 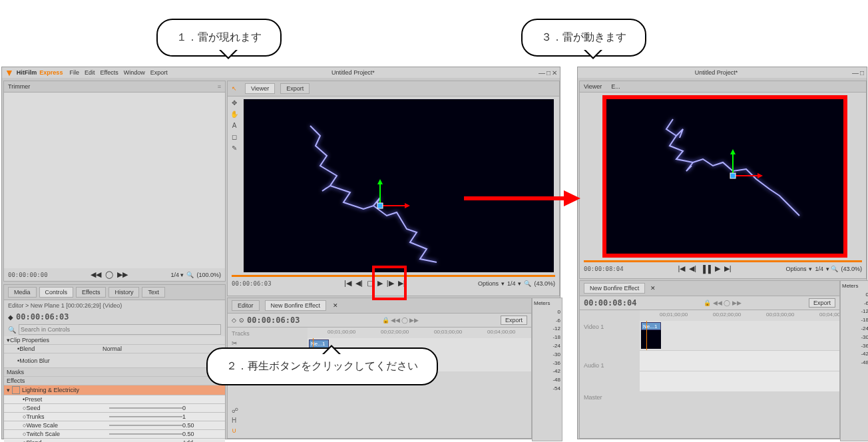 I want to click on mask-tool-icon: ◻, so click(x=234, y=137).